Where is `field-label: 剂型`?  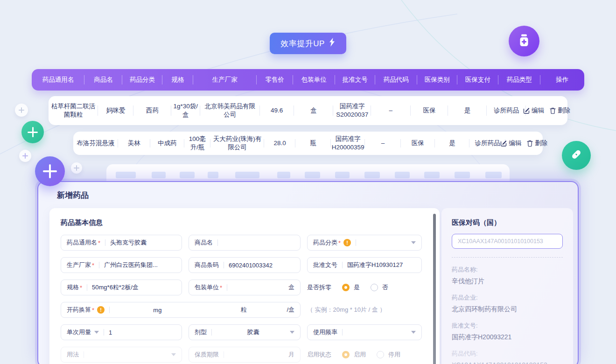 field-label: 剂型 is located at coordinates (201, 332).